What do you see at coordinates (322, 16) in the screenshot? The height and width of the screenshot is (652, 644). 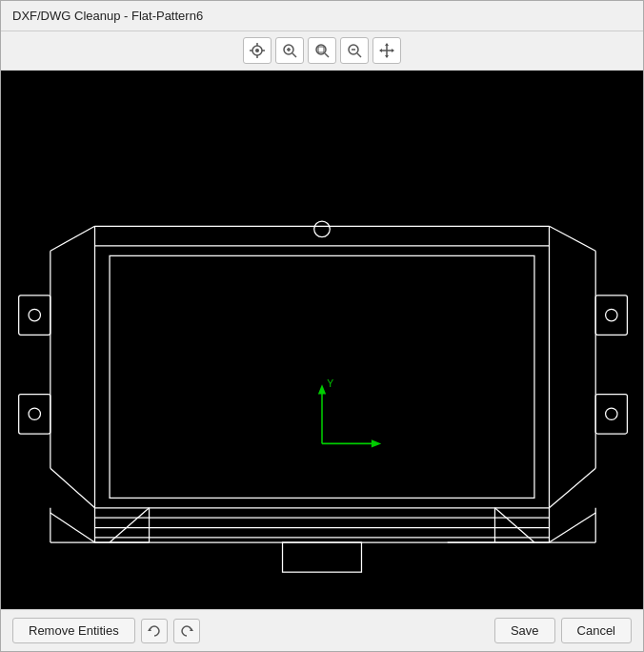 I see `title-bar: DXF/DWG Cleanup - Flat-Pattern6` at bounding box center [322, 16].